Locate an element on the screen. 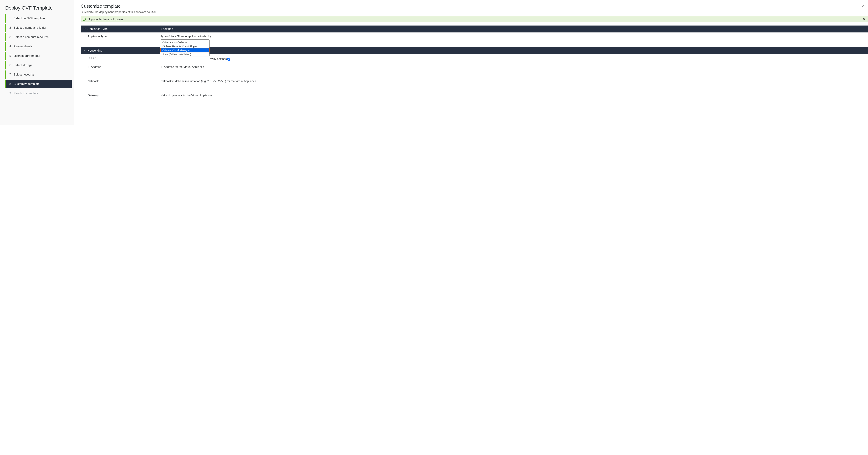 Image resolution: width=868 pixels, height=455 pixels. field-label: Gateway is located at coordinates (124, 96).